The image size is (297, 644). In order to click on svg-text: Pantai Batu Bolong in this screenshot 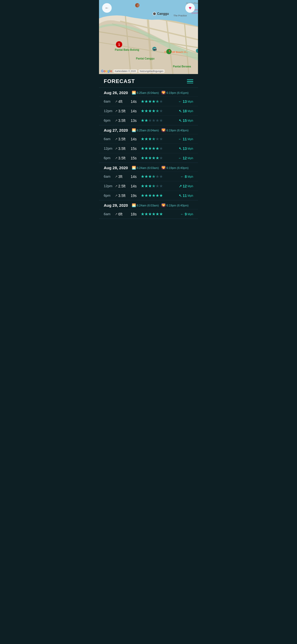, I will do `click(127, 50)`.